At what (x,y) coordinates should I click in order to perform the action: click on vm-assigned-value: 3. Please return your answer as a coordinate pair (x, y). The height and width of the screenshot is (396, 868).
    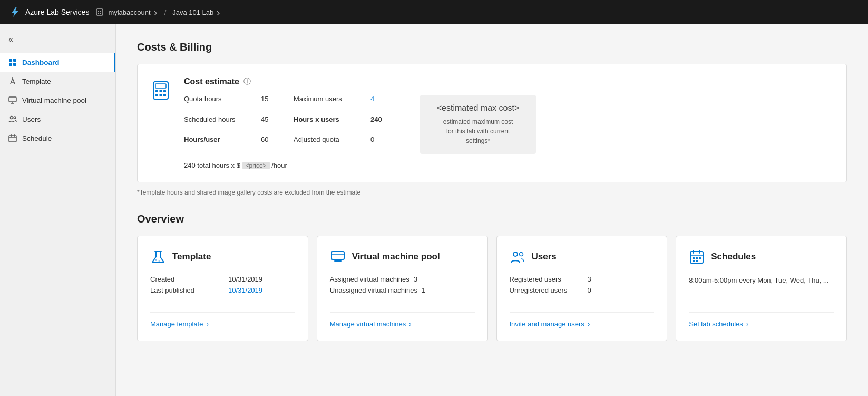
    Looking at the image, I should click on (415, 279).